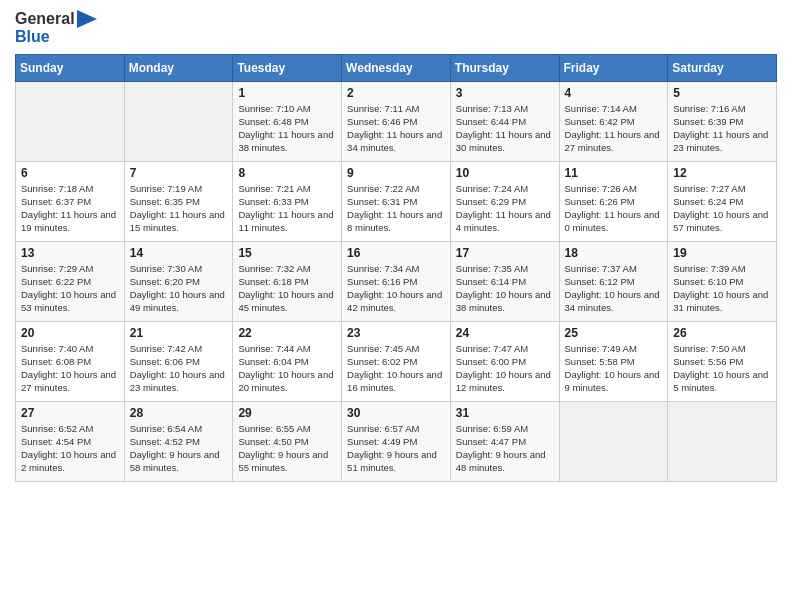  I want to click on calendar-header: SundayMondayTuesdayWednesdayThursdayFrid…, so click(396, 68).